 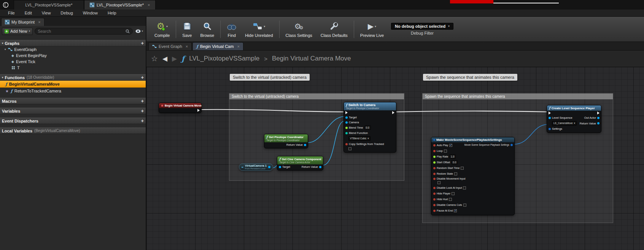 What do you see at coordinates (142, 78) in the screenshot?
I see `add-function-button: +` at bounding box center [142, 78].